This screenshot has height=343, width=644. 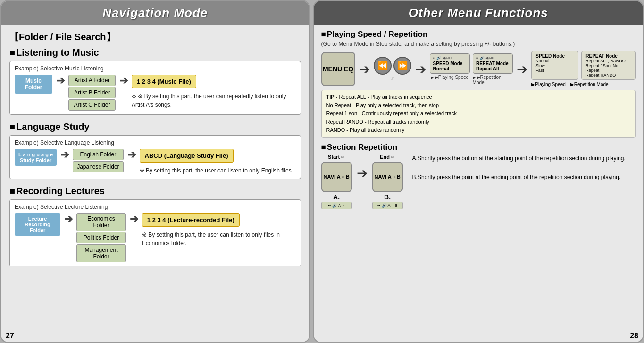 I want to click on lecture-file-box: 1 2 3 4 (Lecture-recorded File), so click(x=191, y=220).